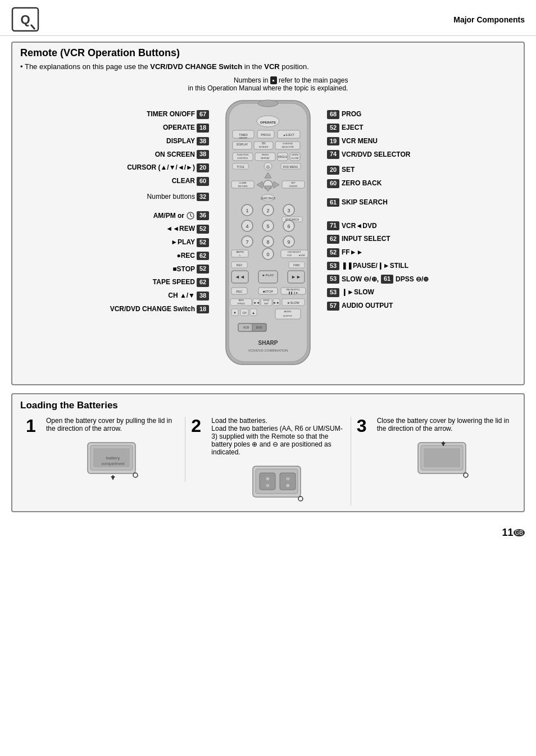  What do you see at coordinates (266, 135) in the screenshot?
I see `svg-text: PROG` at bounding box center [266, 135].